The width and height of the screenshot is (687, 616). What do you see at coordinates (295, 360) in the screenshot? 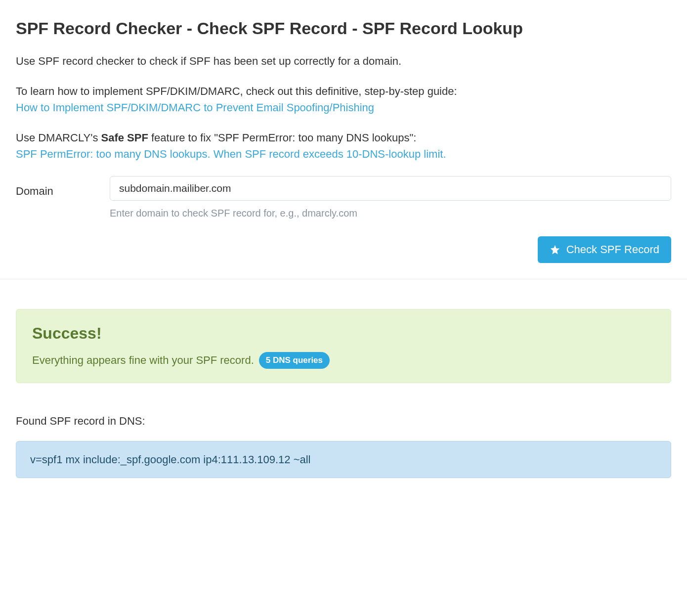
I see `dns-queries-badge: 5 DNS queries` at bounding box center [295, 360].